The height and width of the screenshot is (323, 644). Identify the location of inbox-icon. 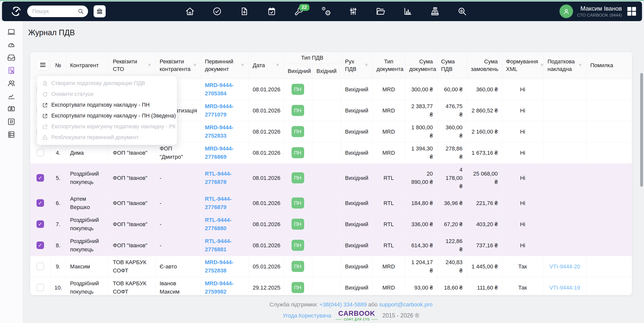
(11, 58).